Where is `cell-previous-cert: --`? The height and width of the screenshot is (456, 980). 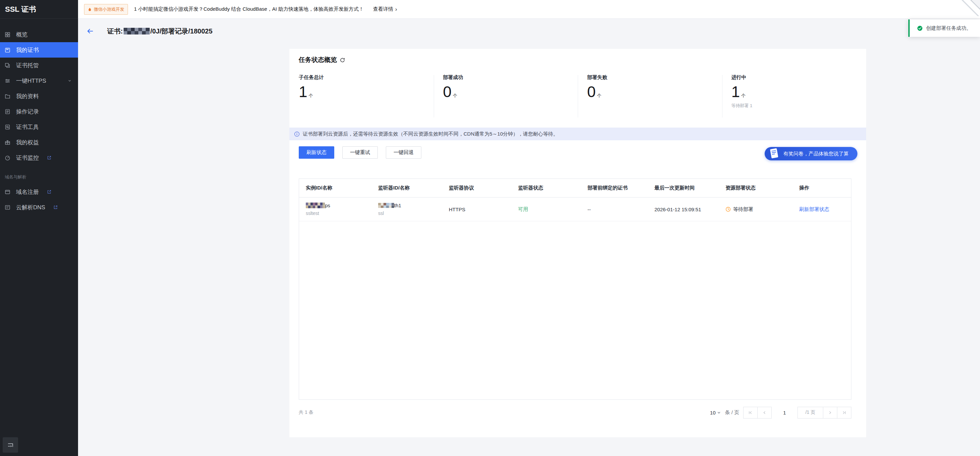
cell-previous-cert: -- is located at coordinates (614, 209).